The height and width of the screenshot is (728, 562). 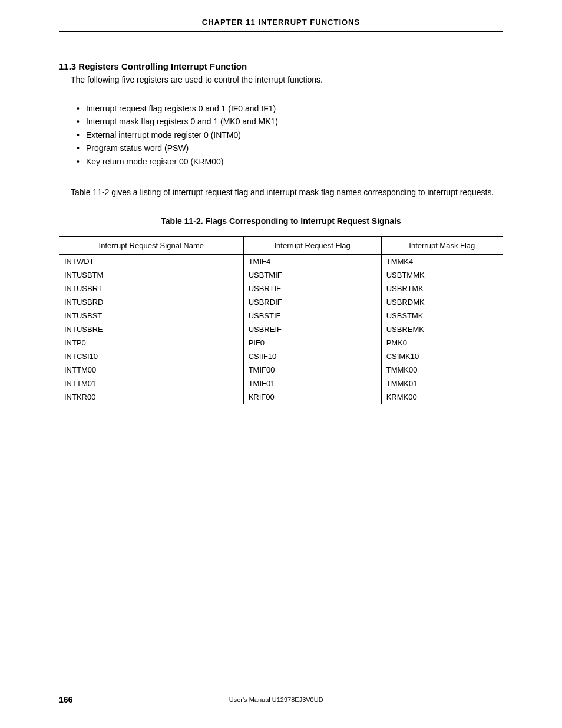 What do you see at coordinates (442, 316) in the screenshot?
I see `table-cell: USBSTMK` at bounding box center [442, 316].